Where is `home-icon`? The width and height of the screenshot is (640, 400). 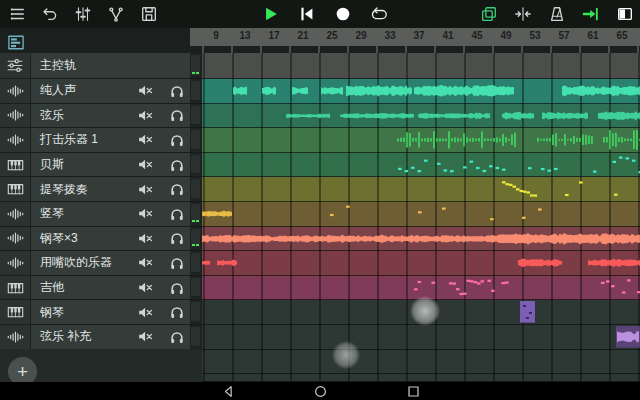 home-icon is located at coordinates (320, 391).